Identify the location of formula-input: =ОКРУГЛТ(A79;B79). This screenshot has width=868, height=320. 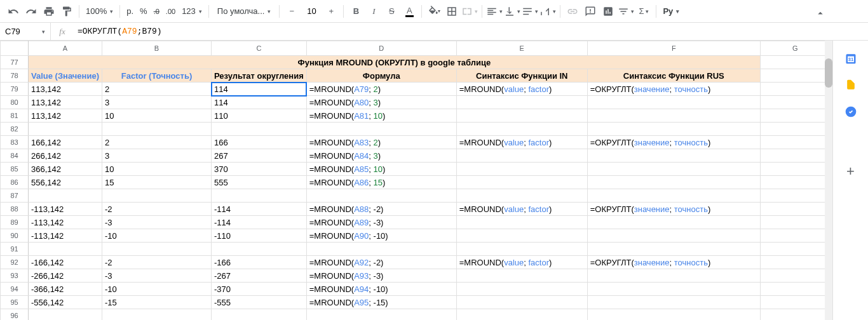
(471, 32).